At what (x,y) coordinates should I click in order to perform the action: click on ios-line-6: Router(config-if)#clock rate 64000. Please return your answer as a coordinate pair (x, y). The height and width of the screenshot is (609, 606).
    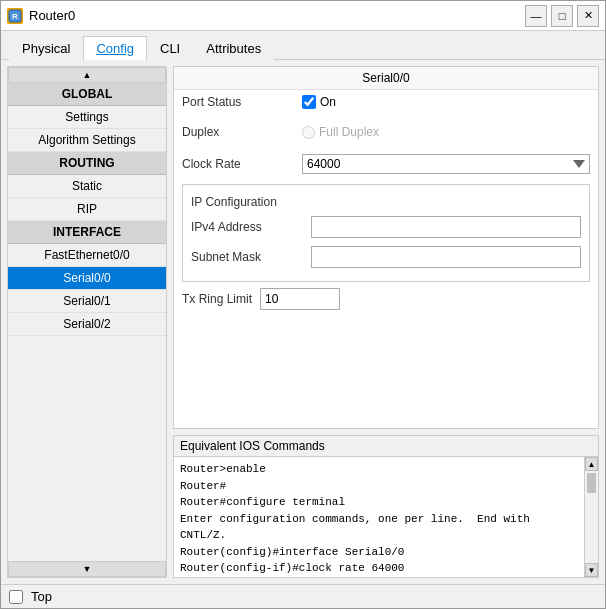
    Looking at the image, I should click on (379, 568).